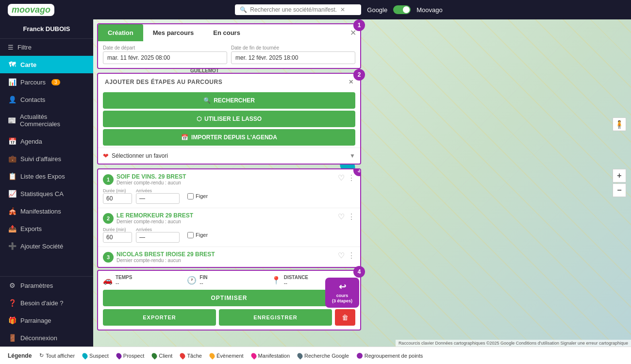 The width and height of the screenshot is (631, 364). What do you see at coordinates (47, 194) in the screenshot?
I see `sidebar-item-stats: 📈 Statistiques CA` at bounding box center [47, 194].